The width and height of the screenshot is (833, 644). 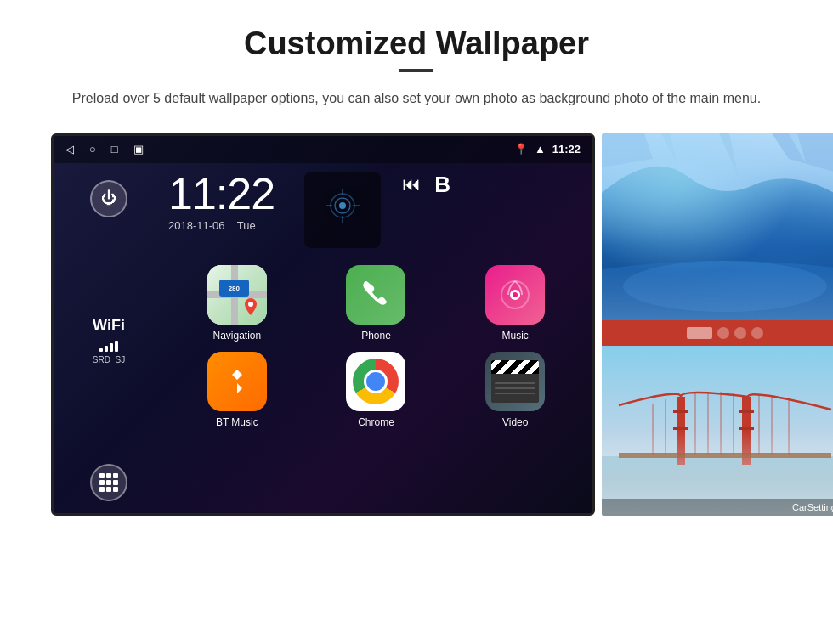 What do you see at coordinates (700, 333) in the screenshot?
I see `thumb-selected` at bounding box center [700, 333].